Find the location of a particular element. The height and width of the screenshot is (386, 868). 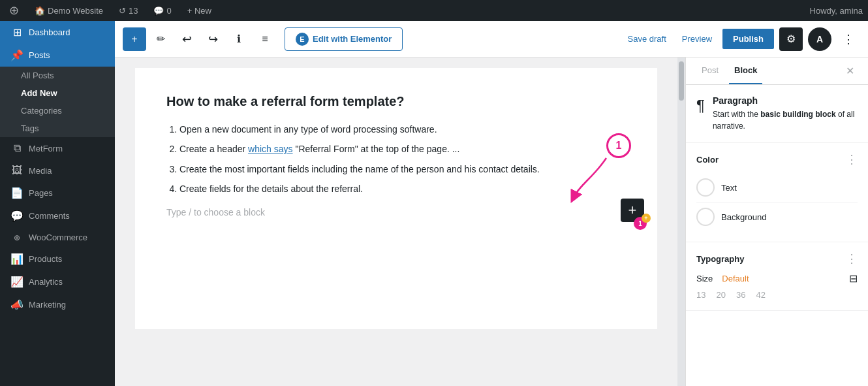

more-options-button: ⋮ is located at coordinates (848, 39).